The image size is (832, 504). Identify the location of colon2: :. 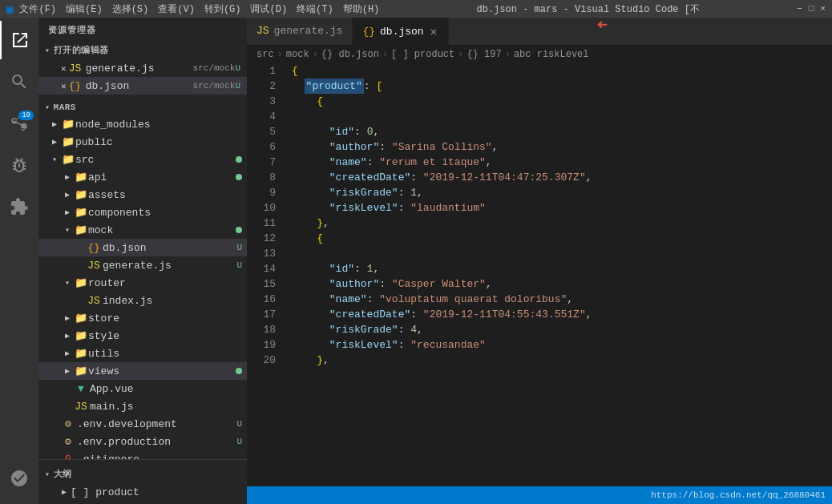
(370, 87).